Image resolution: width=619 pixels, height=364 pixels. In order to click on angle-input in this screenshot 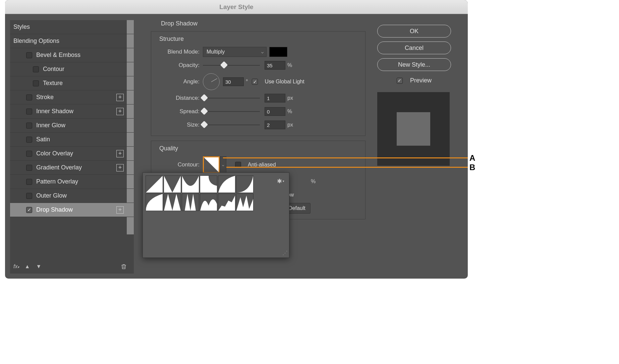, I will do `click(233, 82)`.